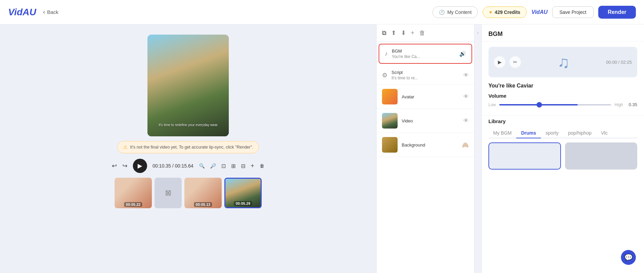 The width and height of the screenshot is (644, 273). I want to click on bgm-music-note-icon: ♫, so click(564, 62).